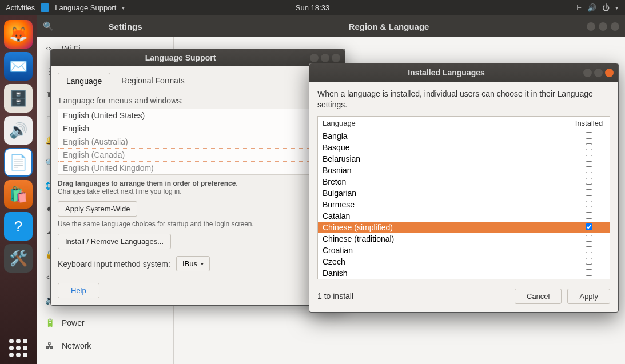 This screenshot has width=625, height=364. What do you see at coordinates (443, 123) in the screenshot?
I see `column-header-language: Language` at bounding box center [443, 123].